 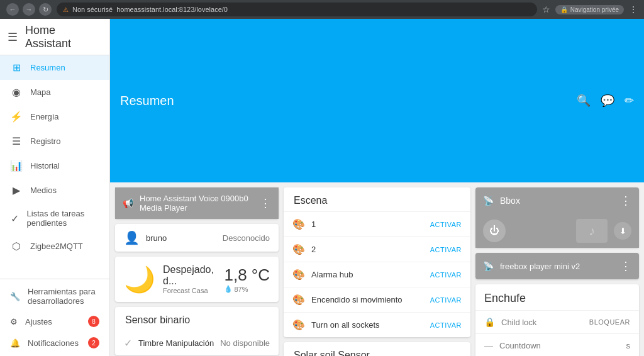 What do you see at coordinates (488, 266) in the screenshot?
I see `freebox-icon: 📡` at bounding box center [488, 266].